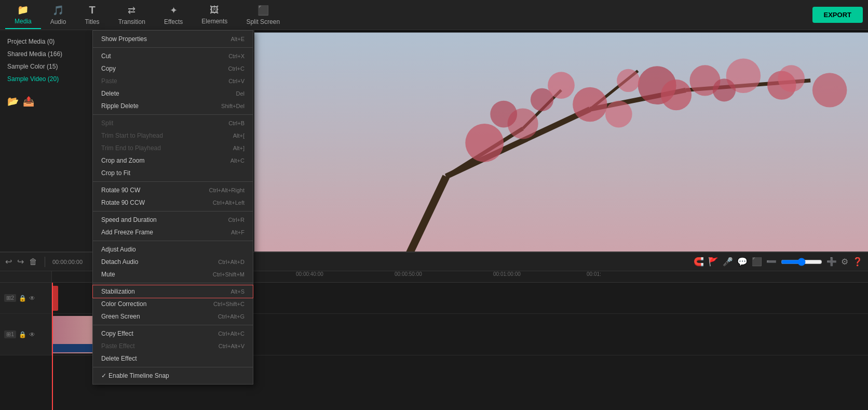 Image resolution: width=868 pixels, height=410 pixels. I want to click on tab-media: 📁 Media, so click(23, 15).